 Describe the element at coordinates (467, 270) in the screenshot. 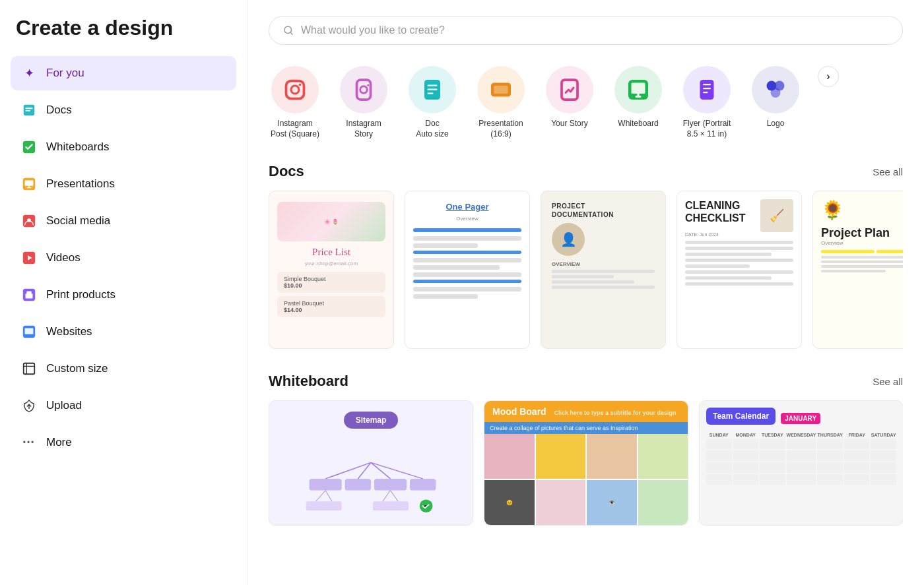

I see `one-pager-inner: One Pager Overview` at that location.